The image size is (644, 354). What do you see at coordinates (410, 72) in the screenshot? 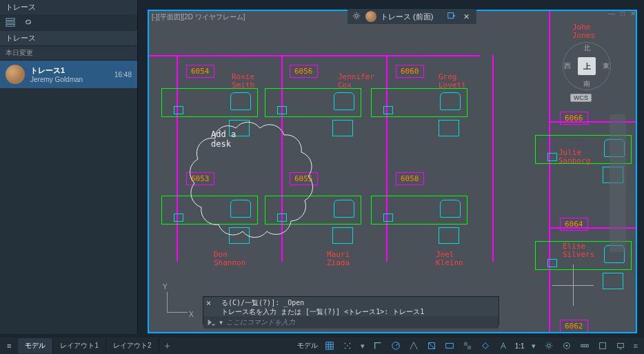
I see `desk-number-label: 6060` at bounding box center [410, 72].